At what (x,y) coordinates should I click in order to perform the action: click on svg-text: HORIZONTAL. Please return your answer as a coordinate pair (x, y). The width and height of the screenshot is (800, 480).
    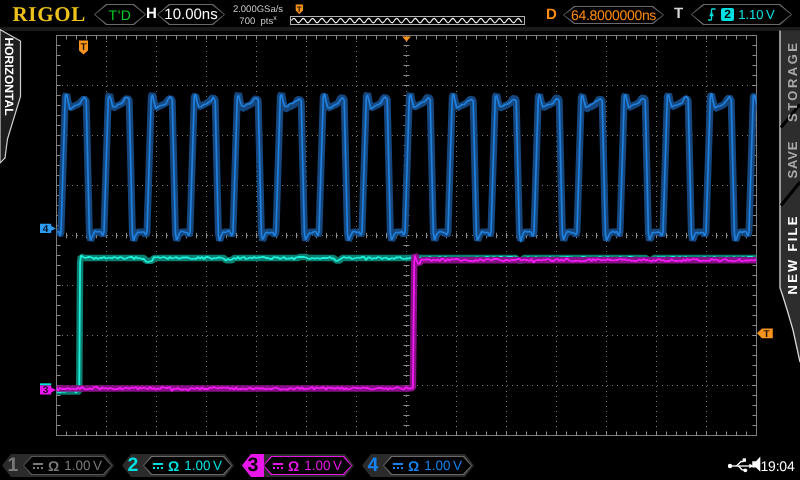
    Looking at the image, I should click on (9, 77).